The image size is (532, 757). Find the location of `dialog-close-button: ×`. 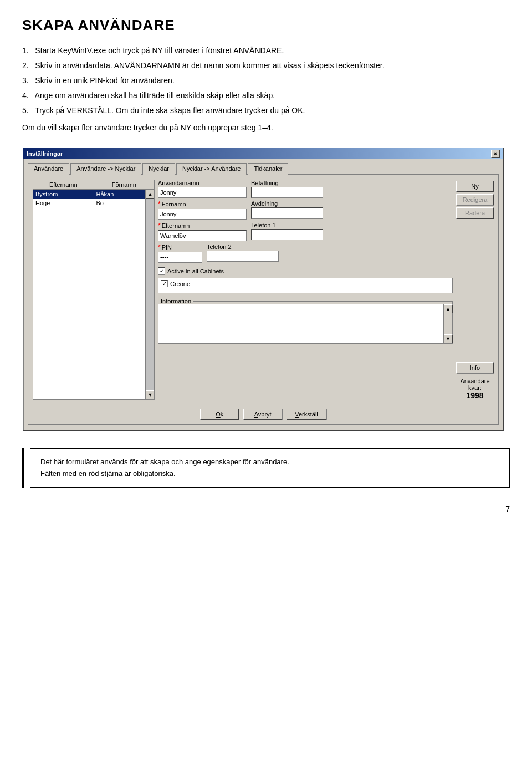

dialog-close-button: × is located at coordinates (495, 154).